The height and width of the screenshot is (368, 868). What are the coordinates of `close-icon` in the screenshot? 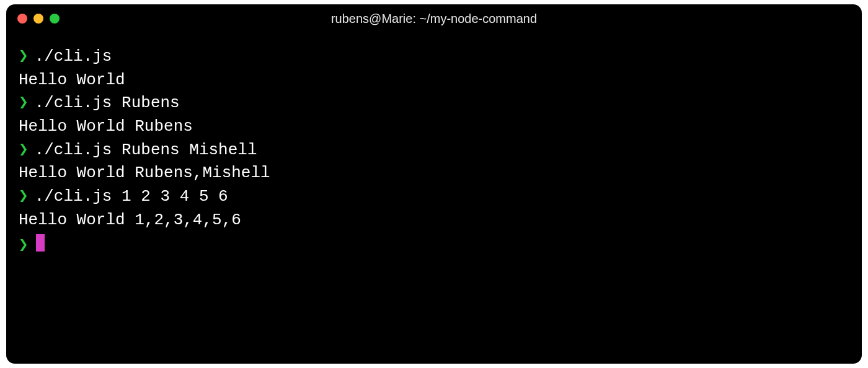 It's located at (22, 19).